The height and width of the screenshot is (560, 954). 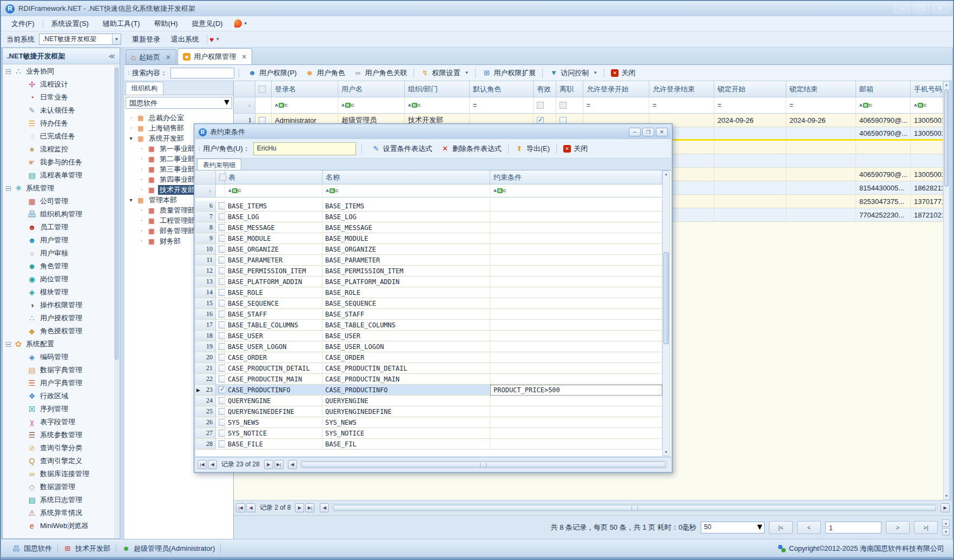 What do you see at coordinates (540, 120) in the screenshot?
I see `cell-checkbox` at bounding box center [540, 120].